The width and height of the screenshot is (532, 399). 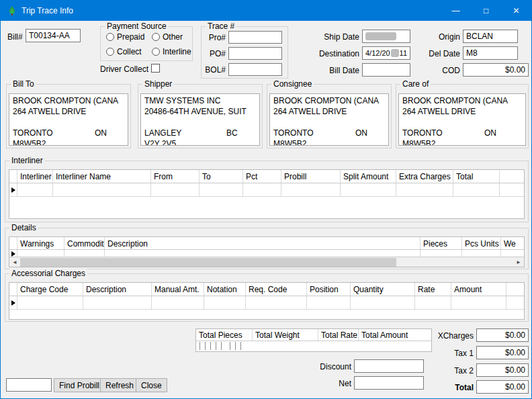 I want to click on shipper-group: Shipper TMW SYSTEMS INC 20486-64TH AVENU…, so click(x=200, y=116).